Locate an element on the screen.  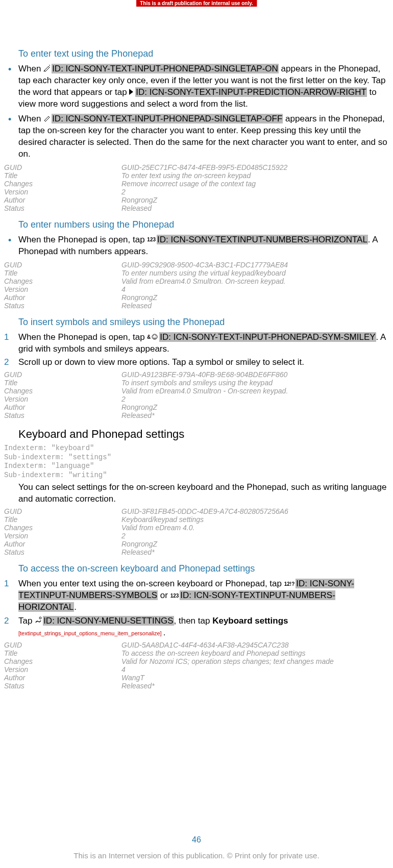
heading-access-keyboard-settings: To access the on-screen keyboard and Pho… is located at coordinates (204, 568).